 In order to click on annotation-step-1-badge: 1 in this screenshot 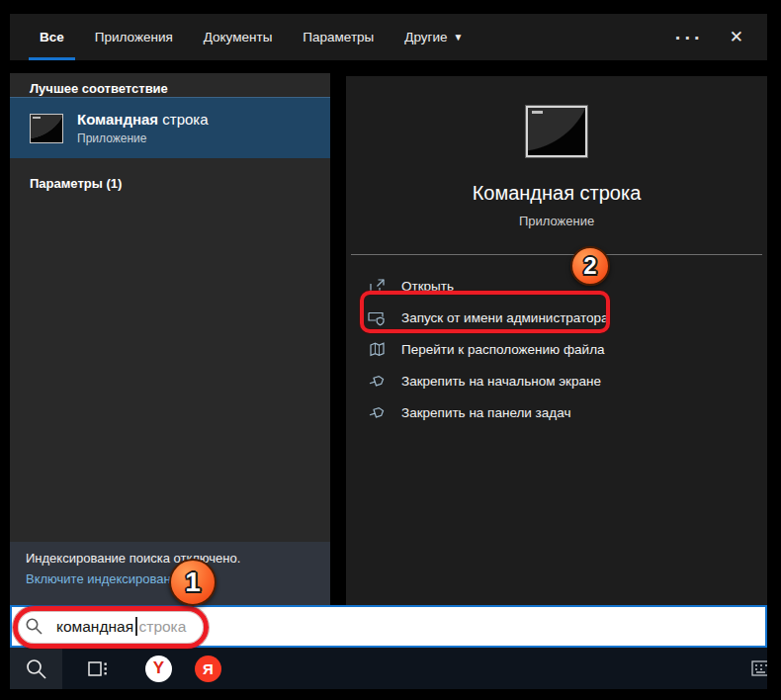, I will do `click(193, 582)`.